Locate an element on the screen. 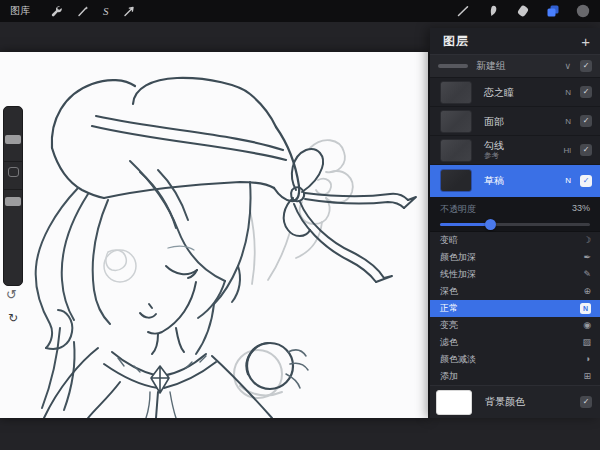 Image resolution: width=600 pixels, height=450 pixels. screen-icon: ▨ is located at coordinates (586, 342).